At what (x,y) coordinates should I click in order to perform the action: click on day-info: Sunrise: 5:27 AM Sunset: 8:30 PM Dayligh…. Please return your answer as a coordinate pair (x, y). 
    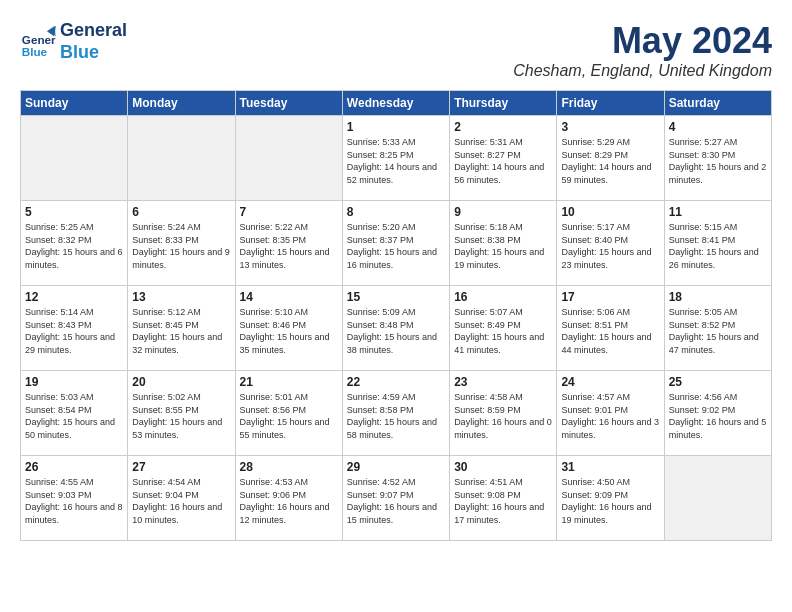
    Looking at the image, I should click on (718, 161).